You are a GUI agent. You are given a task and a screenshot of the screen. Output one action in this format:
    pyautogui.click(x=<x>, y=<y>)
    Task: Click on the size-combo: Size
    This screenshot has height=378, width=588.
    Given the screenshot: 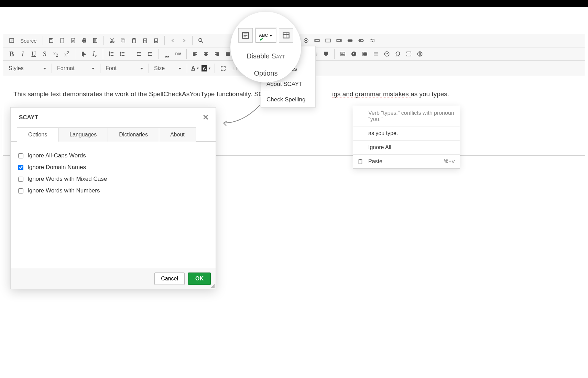 What is the action you would take?
    pyautogui.click(x=168, y=68)
    